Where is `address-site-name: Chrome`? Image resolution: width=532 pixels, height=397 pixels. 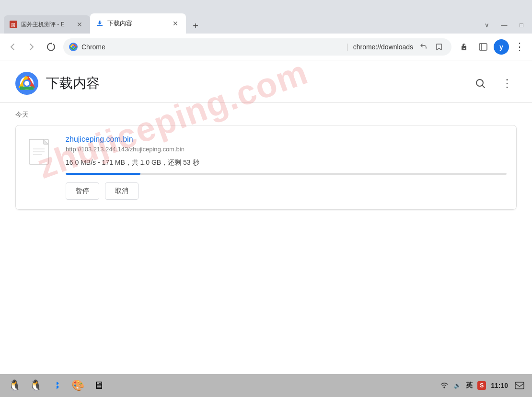 address-site-name: Chrome is located at coordinates (212, 47).